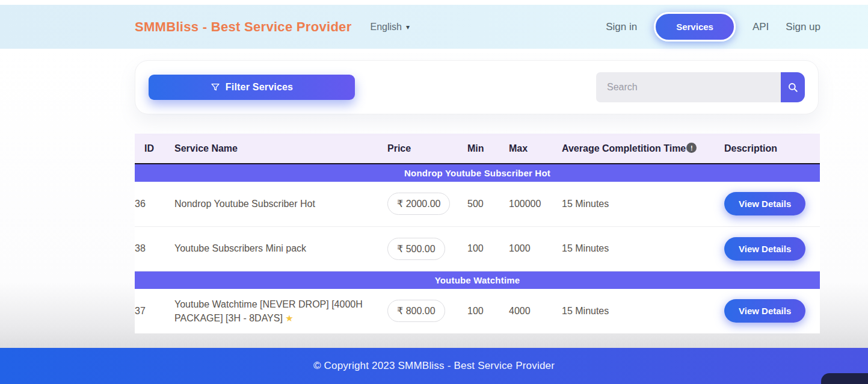 The image size is (868, 384). I want to click on service-name-cell: Youtube Watchtime [NEVER DROP] [4000H PA…, so click(281, 311).